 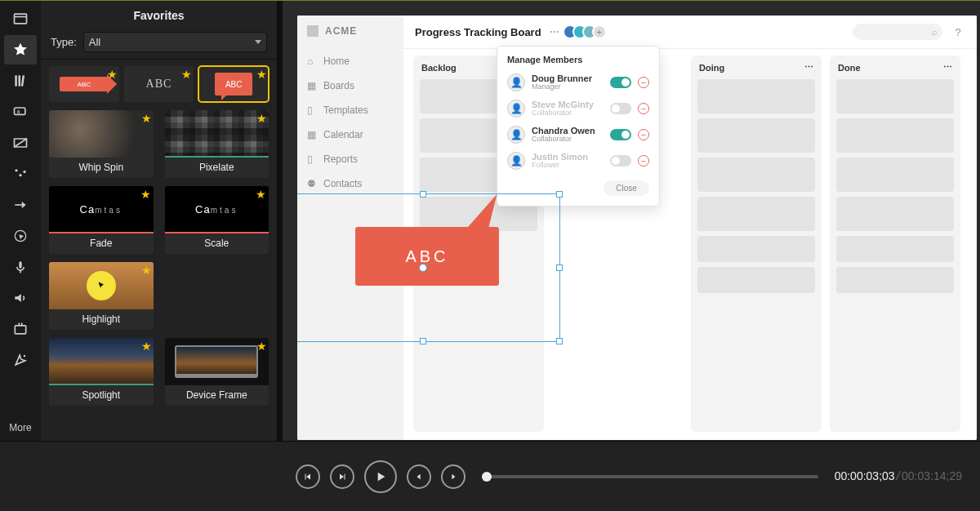 I want to click on tool-media-bin, so click(x=20, y=19).